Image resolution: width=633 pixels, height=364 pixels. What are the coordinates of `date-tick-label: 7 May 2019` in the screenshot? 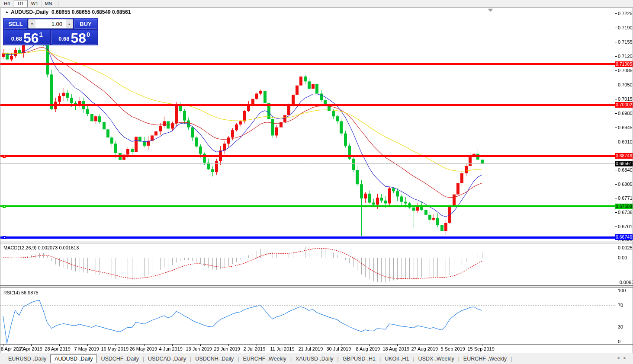 It's located at (87, 349).